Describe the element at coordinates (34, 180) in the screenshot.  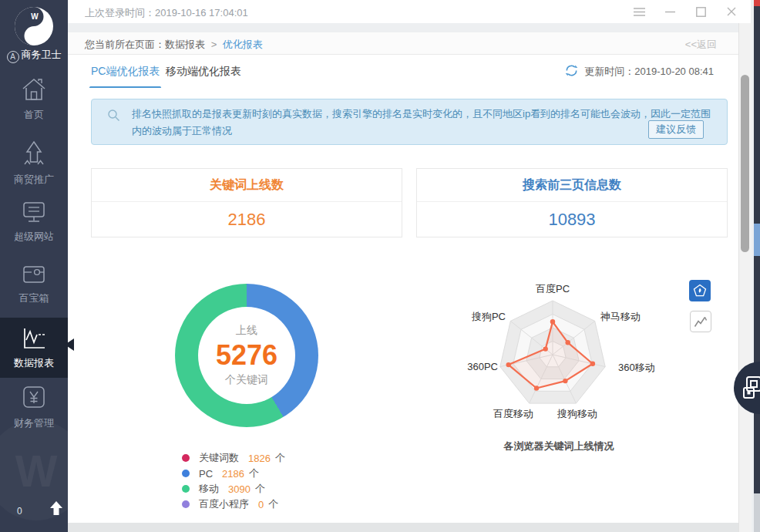
I see `sidebar-item-label: 商贸推广` at that location.